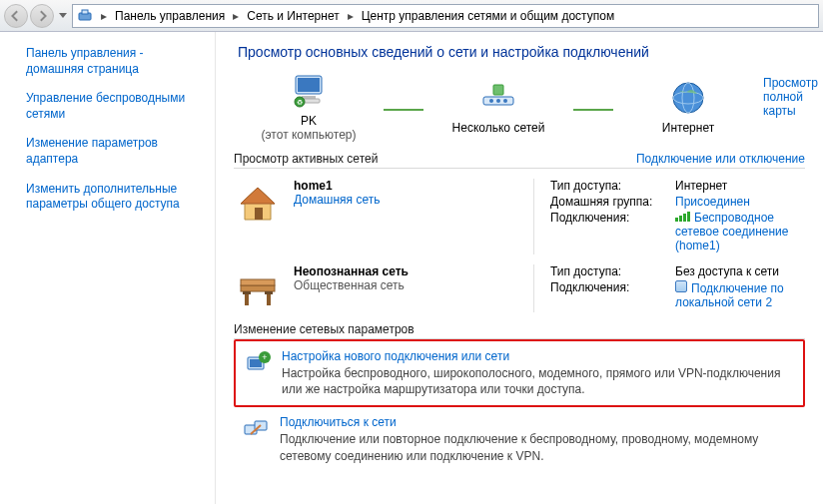 The height and width of the screenshot is (504, 823). Describe the element at coordinates (306, 159) in the screenshot. I see `section-heading: Просмотр активных сетей` at that location.